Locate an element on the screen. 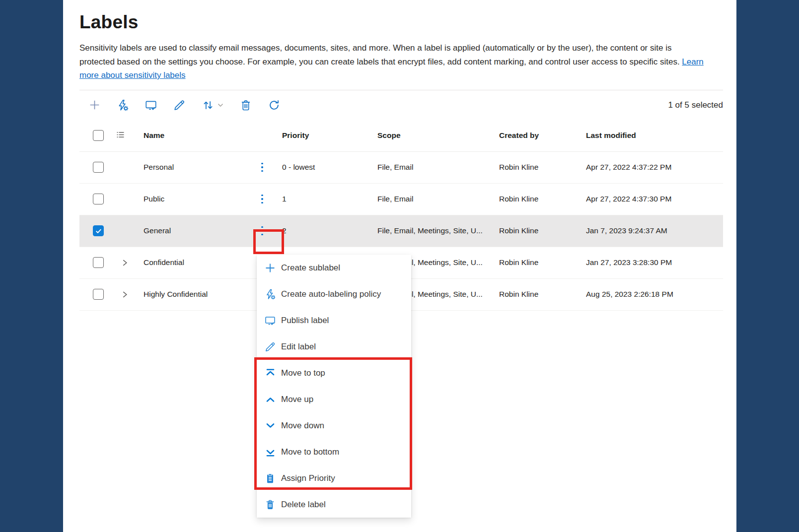 The width and height of the screenshot is (799, 532). label-name: Confidential is located at coordinates (200, 263).